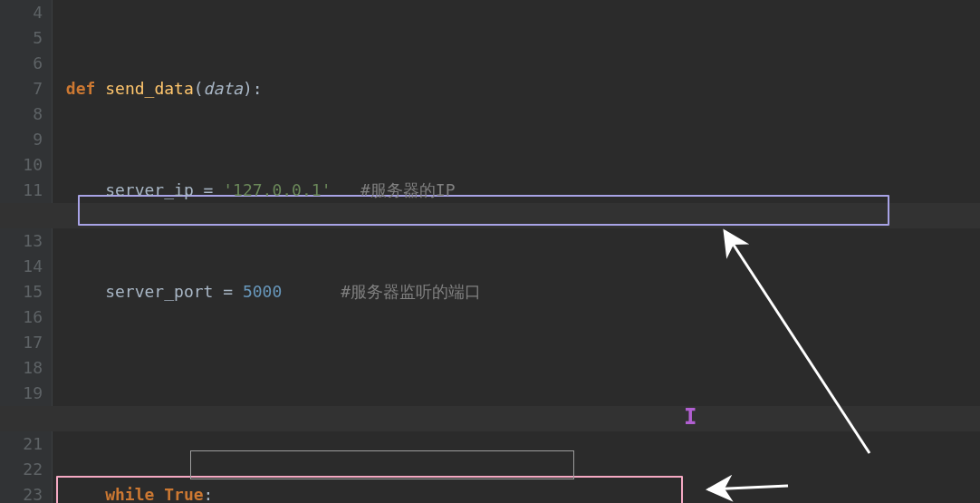 The height and width of the screenshot is (503, 980). Describe the element at coordinates (22, 38) in the screenshot. I see `lineno: 5` at that location.